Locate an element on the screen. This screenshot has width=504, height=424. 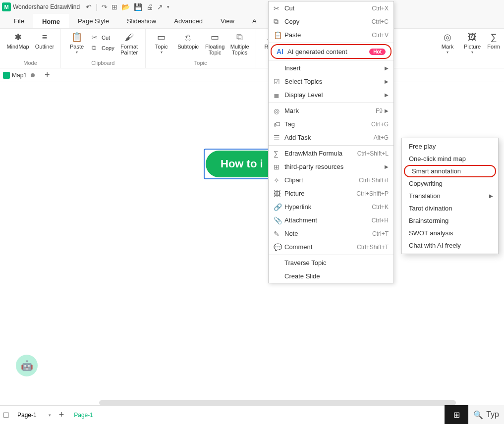
menu-page-style: Page Style is located at coordinates (93, 21).